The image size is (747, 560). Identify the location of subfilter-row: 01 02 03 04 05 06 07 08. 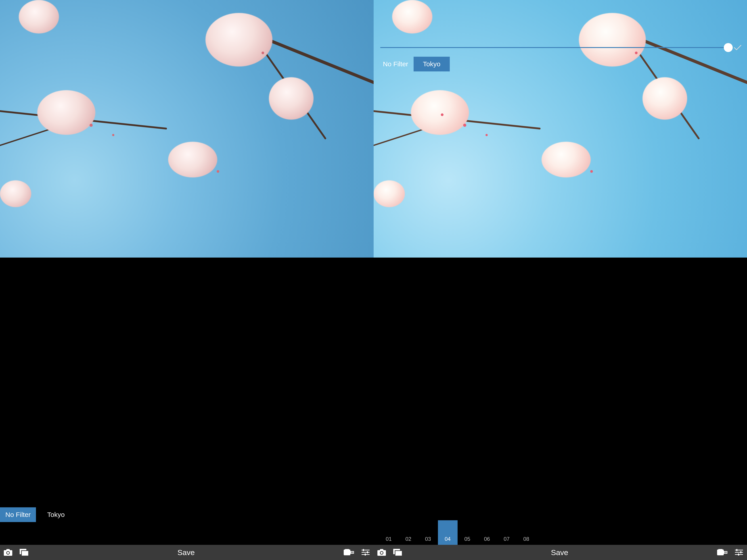
(563, 533).